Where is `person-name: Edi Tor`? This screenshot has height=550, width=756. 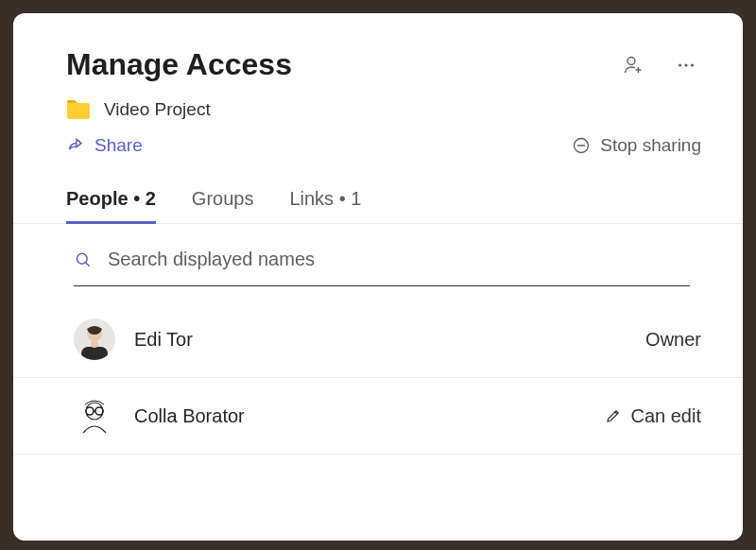 person-name: Edi Tor is located at coordinates (380, 340).